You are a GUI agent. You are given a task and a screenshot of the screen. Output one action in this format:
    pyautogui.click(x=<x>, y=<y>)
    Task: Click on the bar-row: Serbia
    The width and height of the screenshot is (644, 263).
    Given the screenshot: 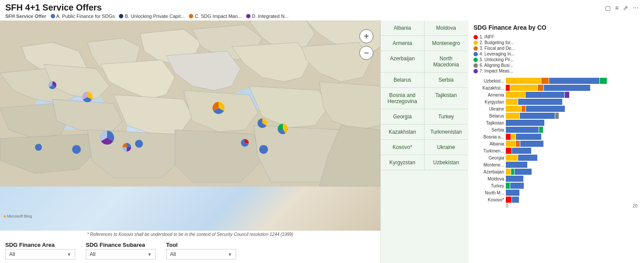 What is the action you would take?
    pyautogui.click(x=555, y=130)
    